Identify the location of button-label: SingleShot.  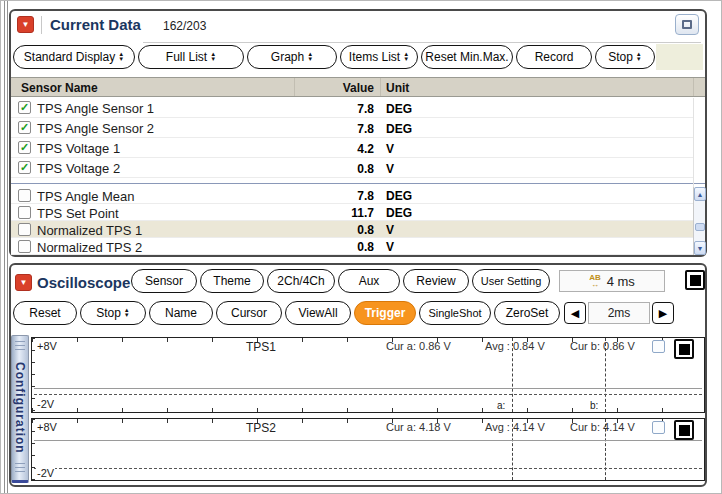
(454, 313).